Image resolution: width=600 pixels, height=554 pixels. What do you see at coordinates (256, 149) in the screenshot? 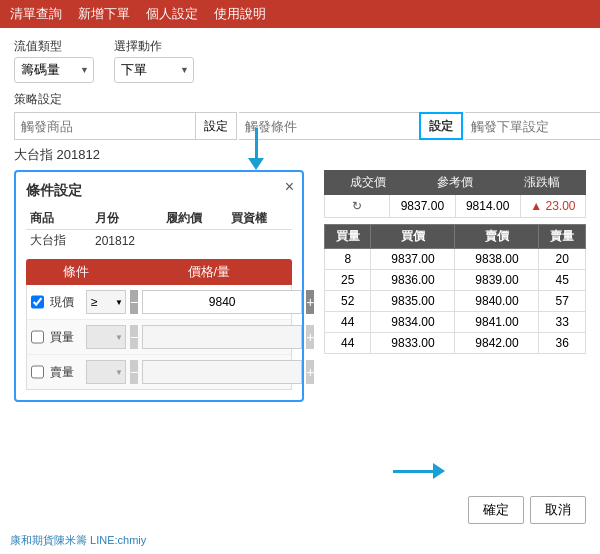
I see `arrow-down-annotation` at bounding box center [256, 149].